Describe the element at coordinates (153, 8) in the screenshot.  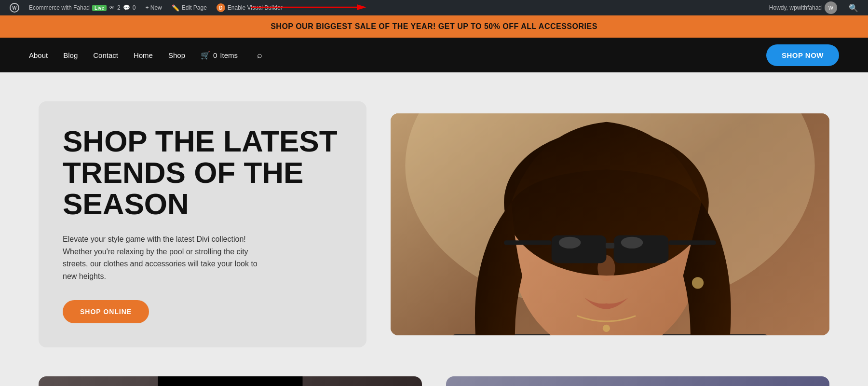
I see `new-label: + New` at that location.